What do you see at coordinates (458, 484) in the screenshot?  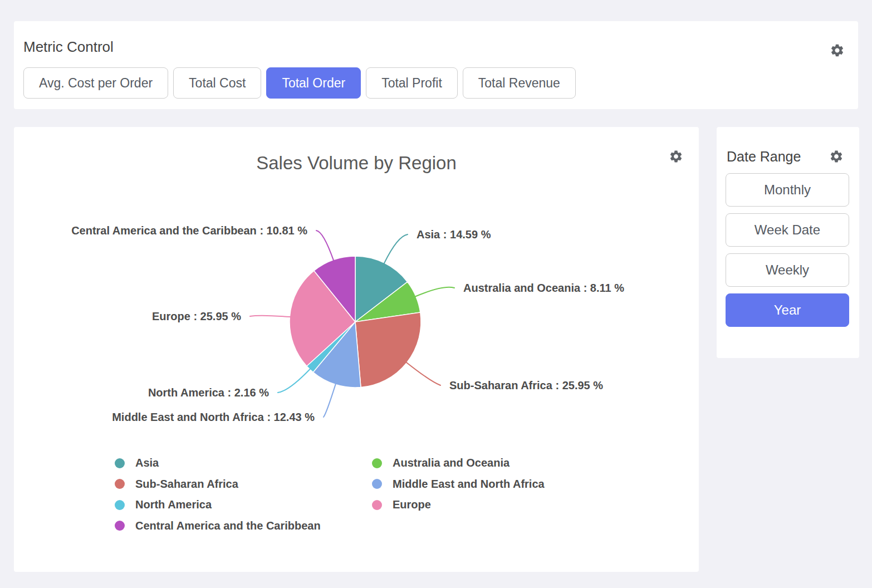 I see `legend-item-middle-east-and-north-africa: Middle East and North Africa` at bounding box center [458, 484].